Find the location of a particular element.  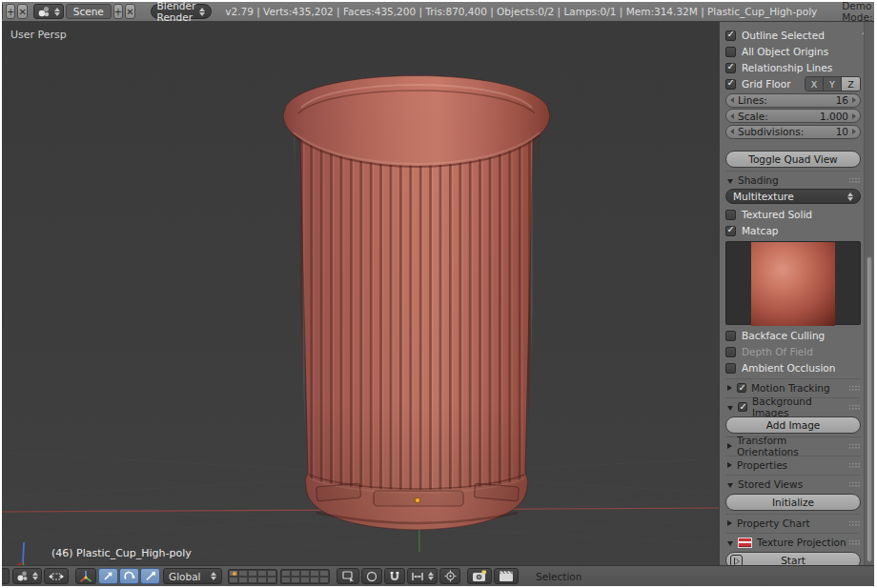

image-thumbnail-icon is located at coordinates (745, 543).